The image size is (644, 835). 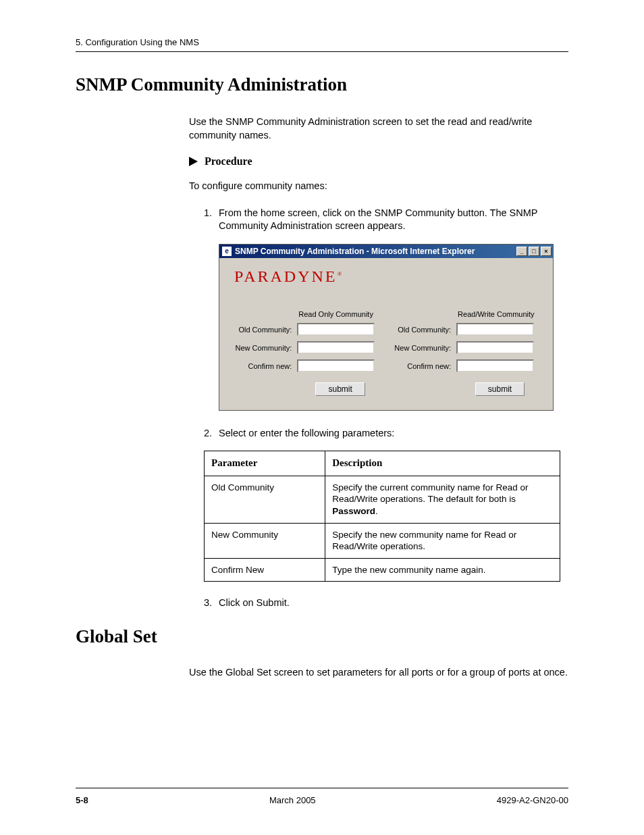 I want to click on step-list-cont: 2. Select or enter the following paramet…, so click(x=386, y=434).